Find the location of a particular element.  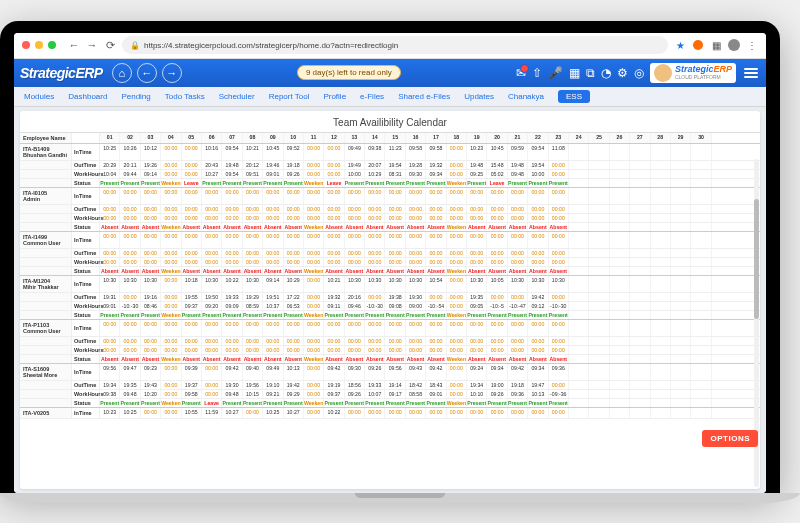

reload-icon: ⟳ is located at coordinates (110, 45).